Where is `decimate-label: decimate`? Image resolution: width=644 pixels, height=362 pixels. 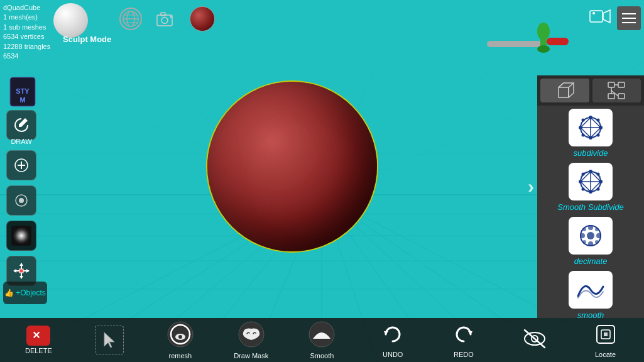 decimate-label: decimate is located at coordinates (591, 261).